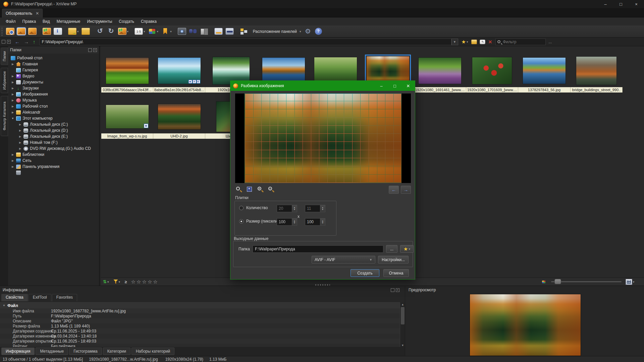 This screenshot has height=362, width=644. I want to click on minimize-button: –, so click(605, 4).